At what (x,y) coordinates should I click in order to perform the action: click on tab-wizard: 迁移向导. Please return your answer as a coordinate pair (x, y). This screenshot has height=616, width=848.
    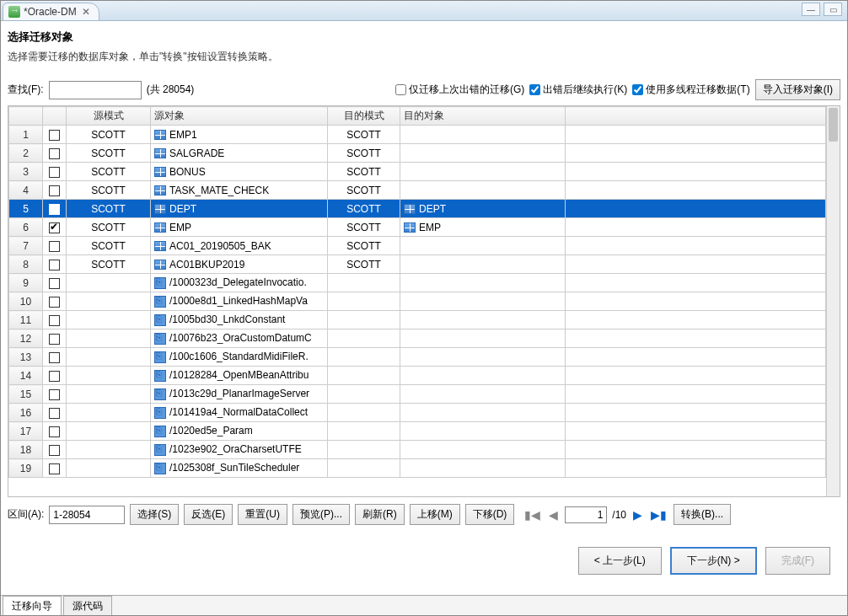
    Looking at the image, I should click on (32, 606).